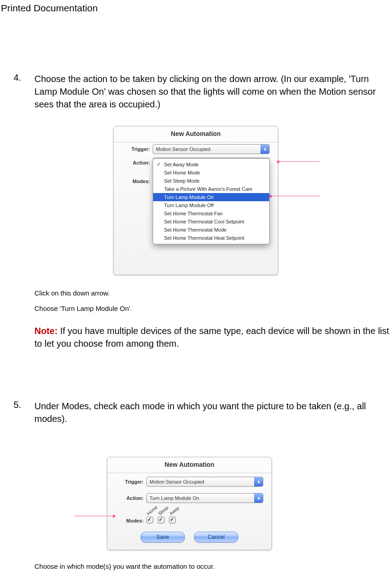  I want to click on modes-label: Modes:, so click(137, 181).